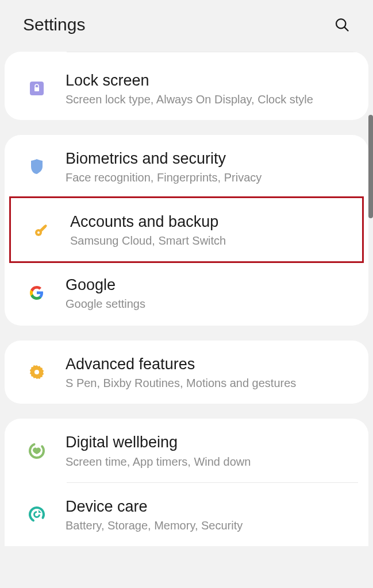 The height and width of the screenshot is (588, 373). Describe the element at coordinates (212, 384) in the screenshot. I see `item-subtitle: S Pen, Bixby Routines, Motions and gestu…` at that location.